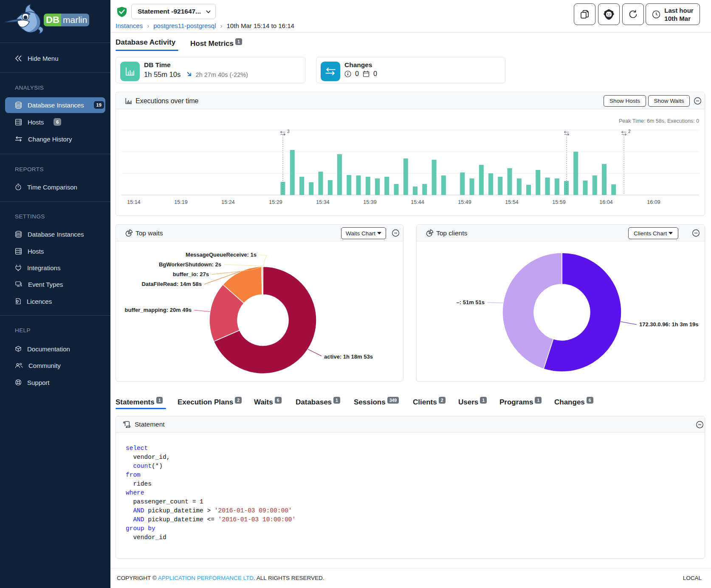  I want to click on svg-text: 15:19, so click(181, 202).